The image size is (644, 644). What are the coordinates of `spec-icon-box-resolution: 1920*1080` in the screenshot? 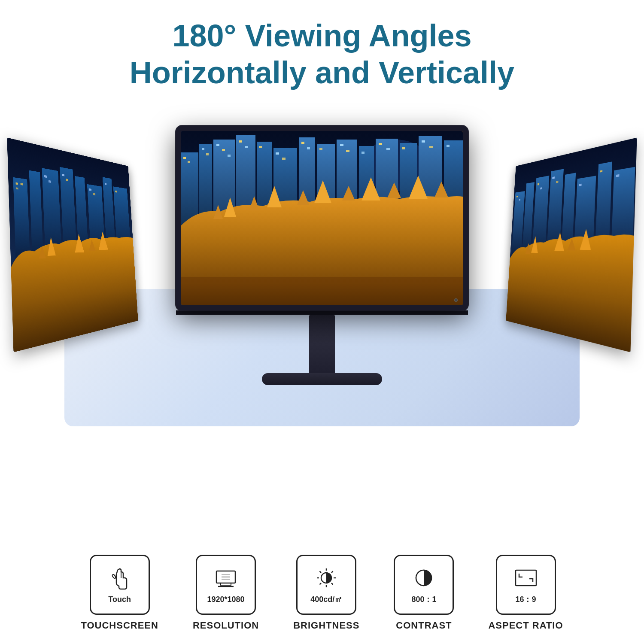 It's located at (226, 585).